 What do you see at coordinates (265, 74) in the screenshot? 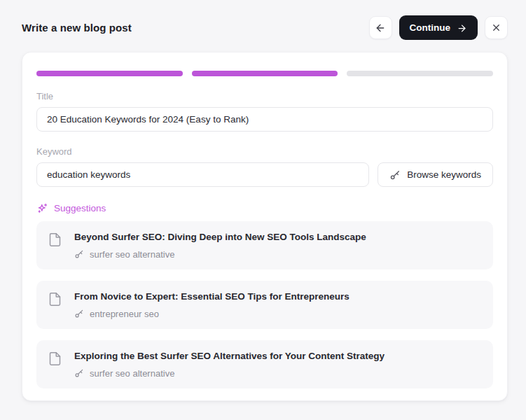
I see `progress-bar` at bounding box center [265, 74].